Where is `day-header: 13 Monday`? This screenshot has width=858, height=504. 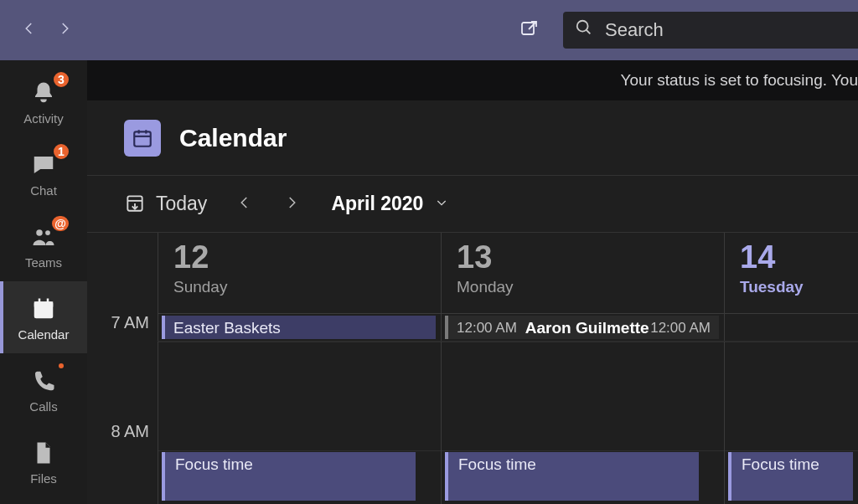 day-header: 13 Monday is located at coordinates (582, 273).